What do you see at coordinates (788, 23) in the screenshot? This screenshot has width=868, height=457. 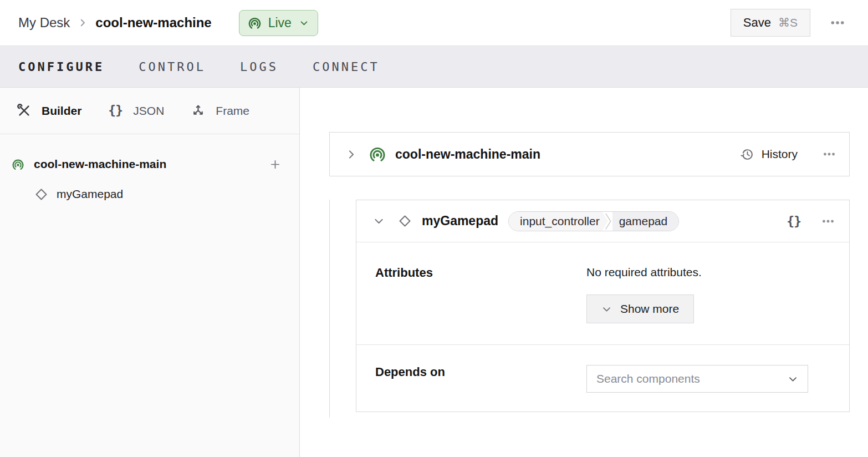 I see `save-shortcut-hint: ⌘S` at bounding box center [788, 23].